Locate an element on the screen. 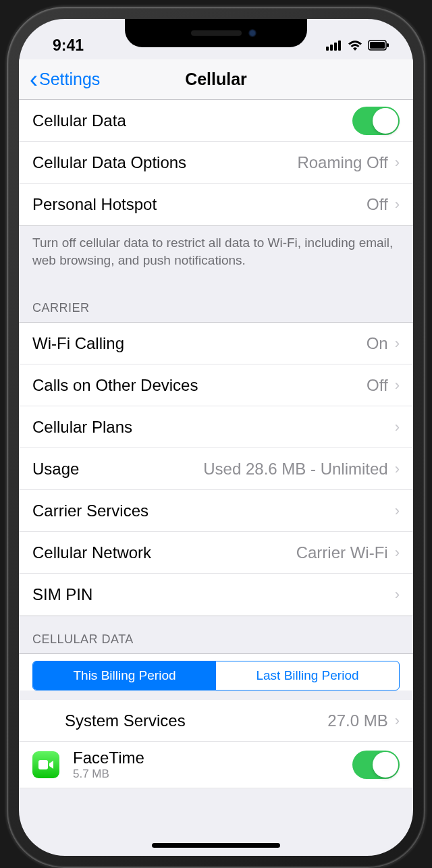 The width and height of the screenshot is (432, 868). cellular-data-options-label: Cellular Data Options is located at coordinates (165, 163).